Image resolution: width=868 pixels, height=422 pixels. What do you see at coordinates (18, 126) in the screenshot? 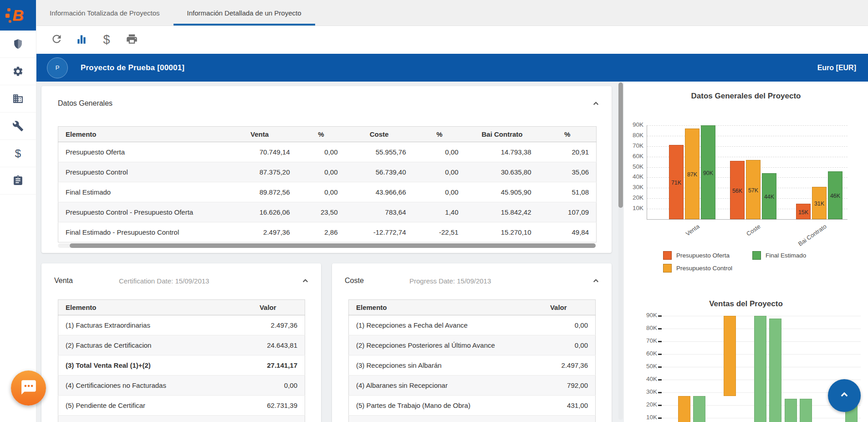
I see `sidebar-item-tools` at bounding box center [18, 126].